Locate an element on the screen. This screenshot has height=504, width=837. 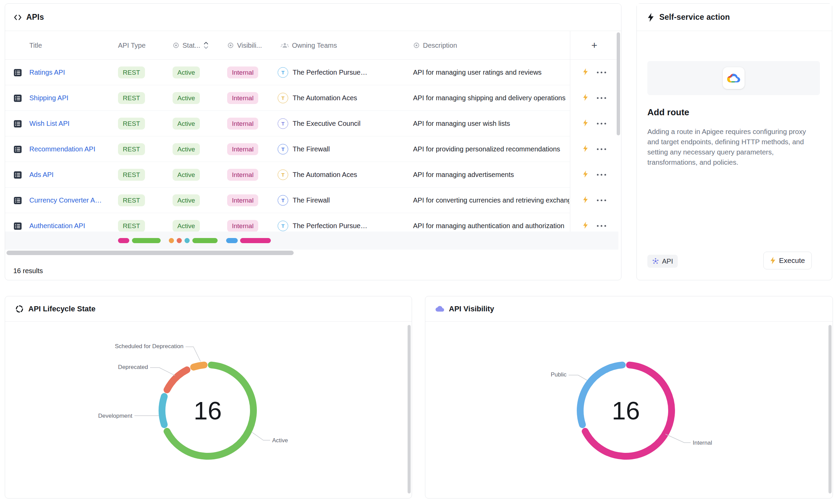
horizontal-scrollbar is located at coordinates (312, 253).